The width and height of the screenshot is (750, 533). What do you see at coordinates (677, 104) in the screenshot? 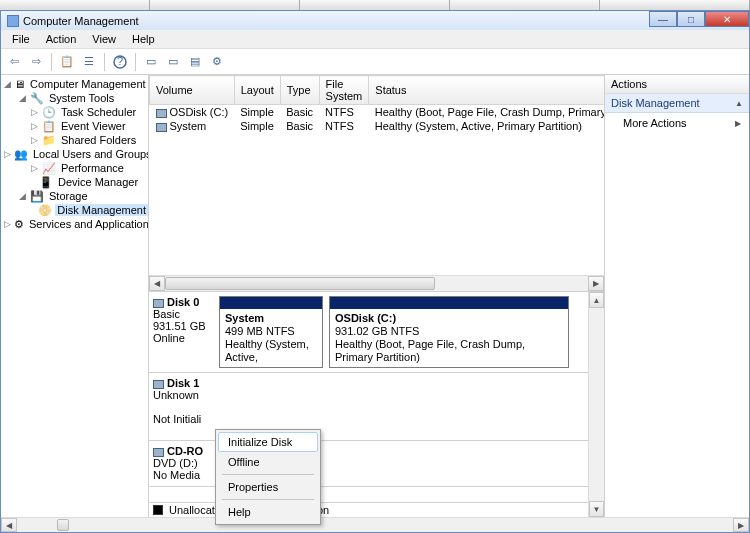
I see `actions-section-disk-management: Disk Management ▲` at bounding box center [677, 104].